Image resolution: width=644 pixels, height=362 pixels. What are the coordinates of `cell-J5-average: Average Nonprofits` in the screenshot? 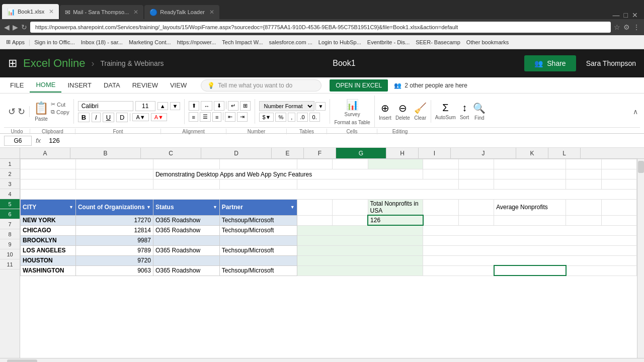 It's located at (530, 208).